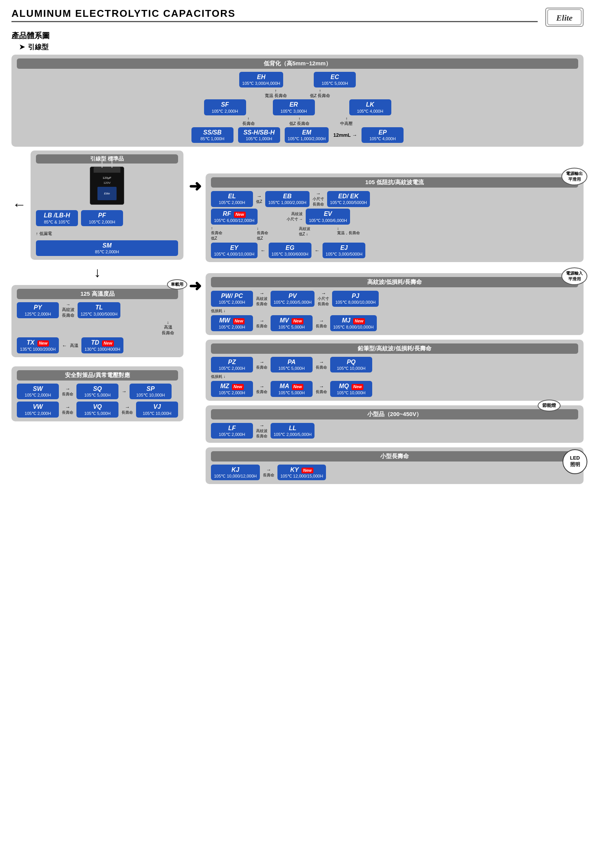 This screenshot has height=868, width=595. I want to click on vehicle-balloon: 車載用, so click(177, 284).